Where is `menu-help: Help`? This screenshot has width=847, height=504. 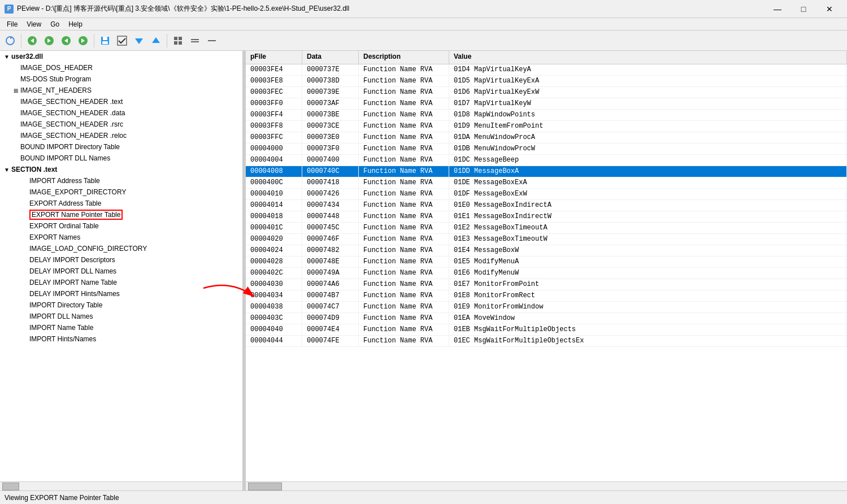 menu-help: Help is located at coordinates (76, 24).